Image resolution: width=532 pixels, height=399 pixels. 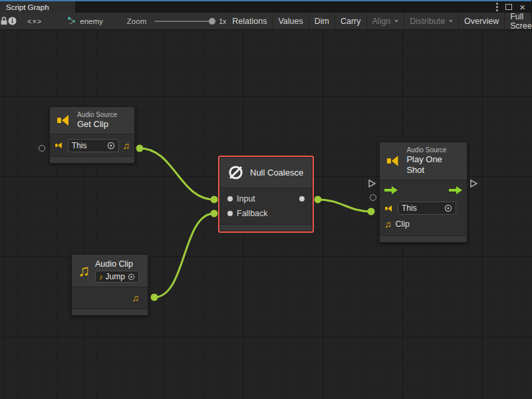 What do you see at coordinates (266, 213) in the screenshot?
I see `fallback-row: Fallback` at bounding box center [266, 213].